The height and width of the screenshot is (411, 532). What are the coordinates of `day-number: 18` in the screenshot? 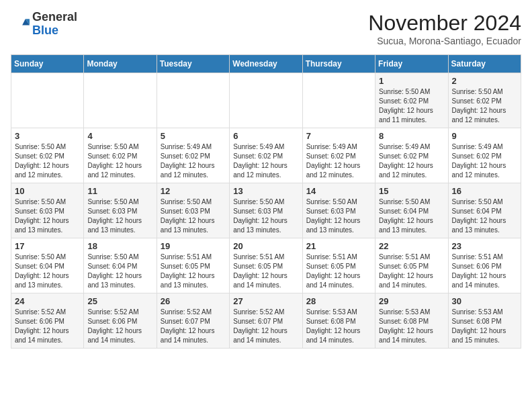 It's located at (120, 246).